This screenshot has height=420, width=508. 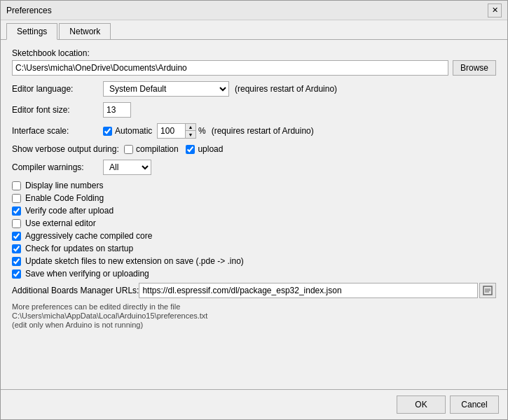 What do you see at coordinates (286, 89) in the screenshot?
I see `editor-language-note: (requires restart of Arduino)` at bounding box center [286, 89].